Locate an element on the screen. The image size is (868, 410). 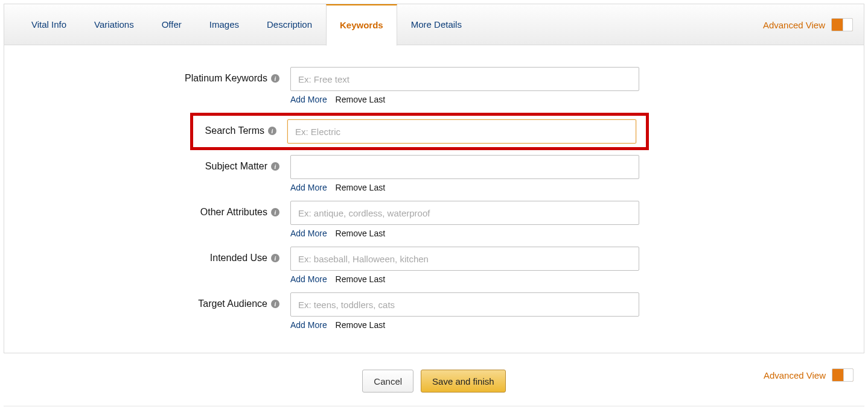
row-other-attributes: Other Attributes i Add More Remove Last is located at coordinates (434, 224).